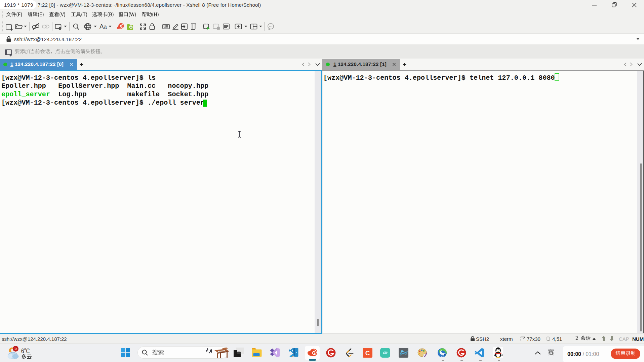  Describe the element at coordinates (368, 353) in the screenshot. I see `svg-text: C` at that location.